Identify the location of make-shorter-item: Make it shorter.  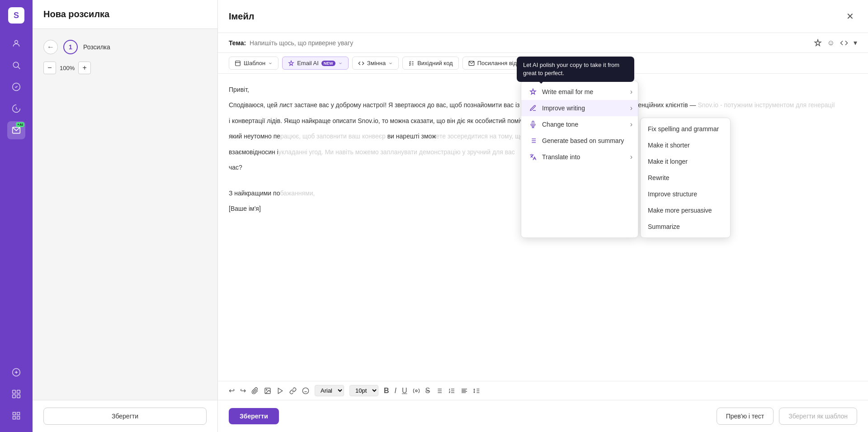
(685, 145).